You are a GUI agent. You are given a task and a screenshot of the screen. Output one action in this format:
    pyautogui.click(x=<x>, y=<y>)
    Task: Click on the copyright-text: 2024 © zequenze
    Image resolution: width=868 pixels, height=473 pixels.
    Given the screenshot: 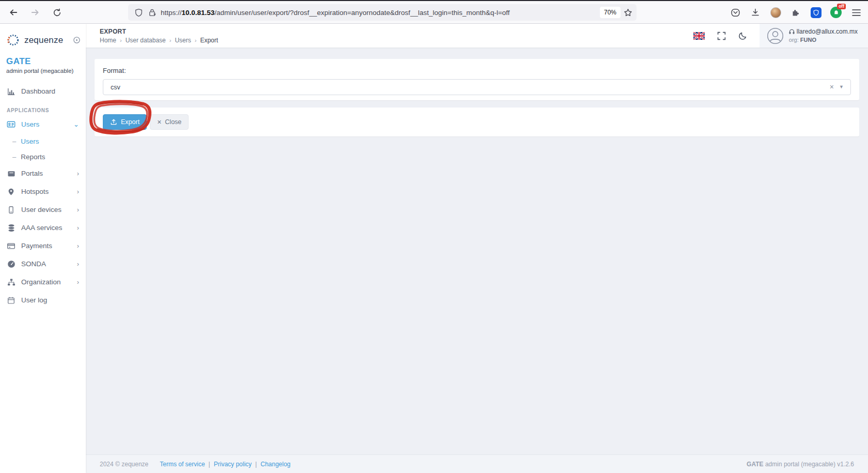 What is the action you would take?
    pyautogui.click(x=124, y=464)
    